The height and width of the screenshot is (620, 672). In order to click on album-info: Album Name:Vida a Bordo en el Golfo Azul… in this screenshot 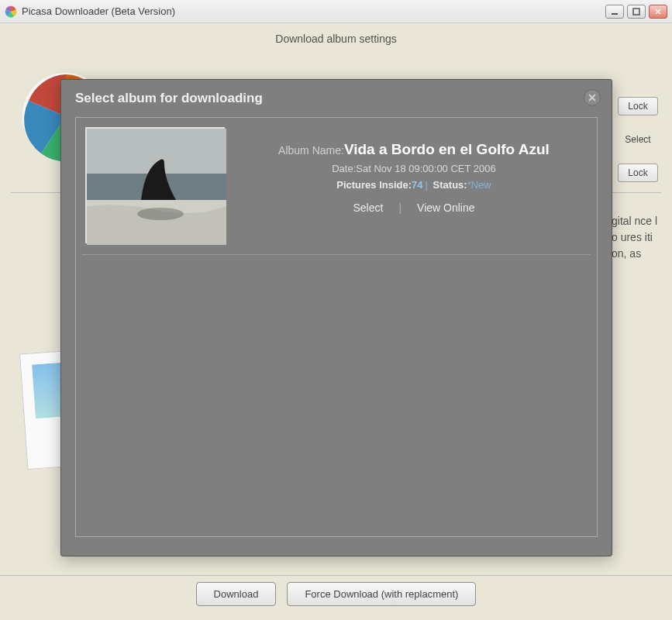, I will do `click(414, 185)`.